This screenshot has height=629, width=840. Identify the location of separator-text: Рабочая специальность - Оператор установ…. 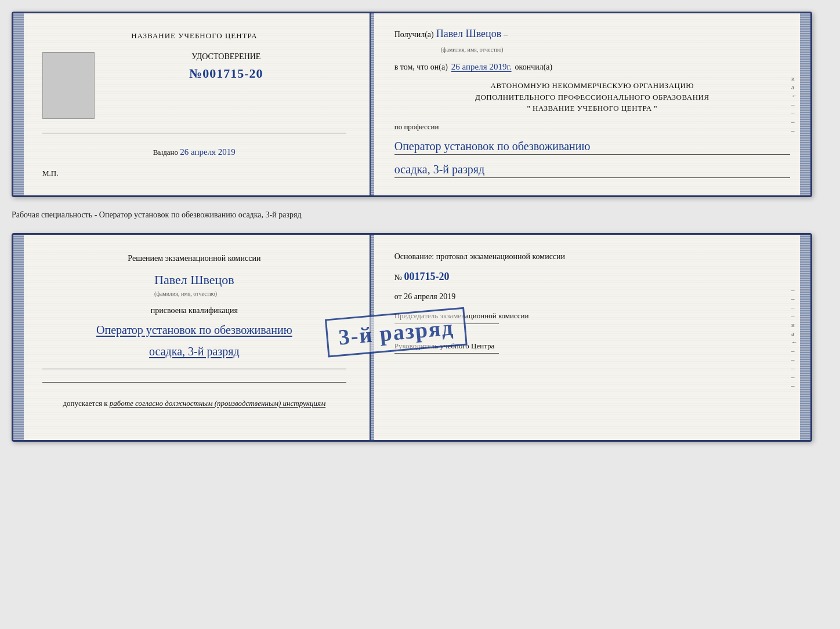
(157, 215).